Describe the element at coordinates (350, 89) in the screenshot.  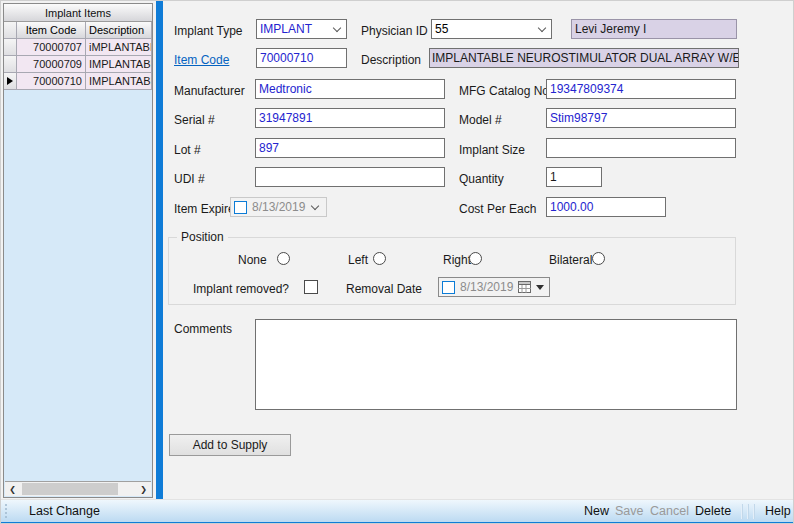
I see `manufacturer-input: Medtronic` at that location.